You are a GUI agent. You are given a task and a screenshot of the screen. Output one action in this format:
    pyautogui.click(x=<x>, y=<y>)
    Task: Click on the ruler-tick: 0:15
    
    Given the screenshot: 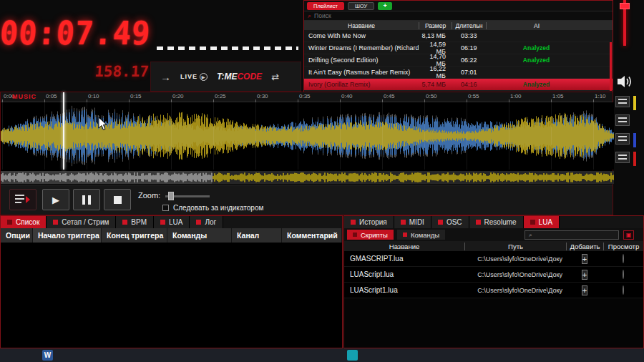 What is the action you would take?
    pyautogui.click(x=136, y=96)
    